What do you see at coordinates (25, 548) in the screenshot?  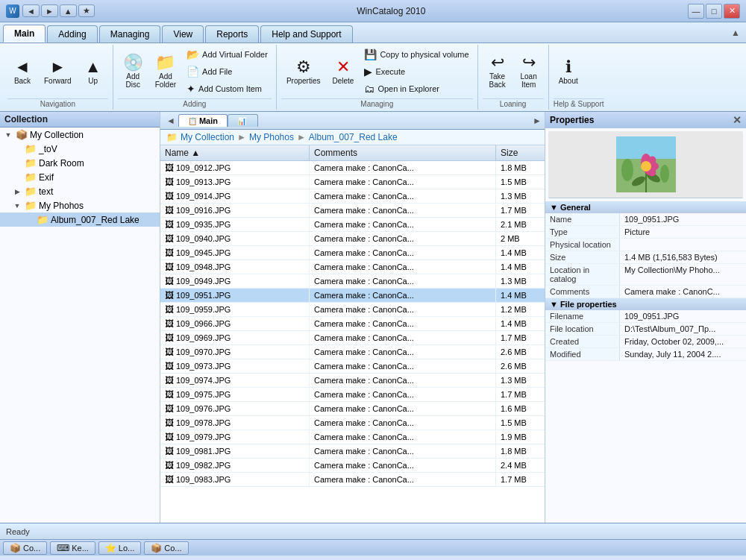 I see `taskbar-btn-1: 📦 Co...` at bounding box center [25, 548].